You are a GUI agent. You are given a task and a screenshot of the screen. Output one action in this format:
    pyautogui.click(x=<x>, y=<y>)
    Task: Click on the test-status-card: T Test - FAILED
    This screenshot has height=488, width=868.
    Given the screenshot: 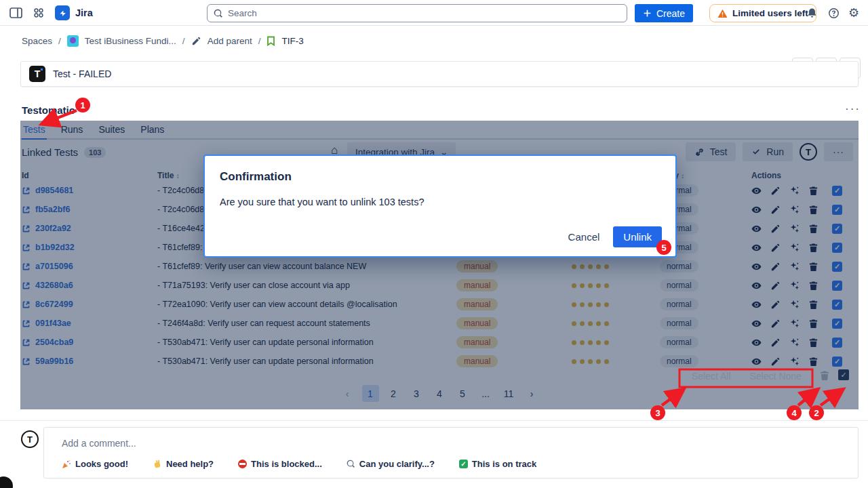 What is the action you would take?
    pyautogui.click(x=439, y=74)
    